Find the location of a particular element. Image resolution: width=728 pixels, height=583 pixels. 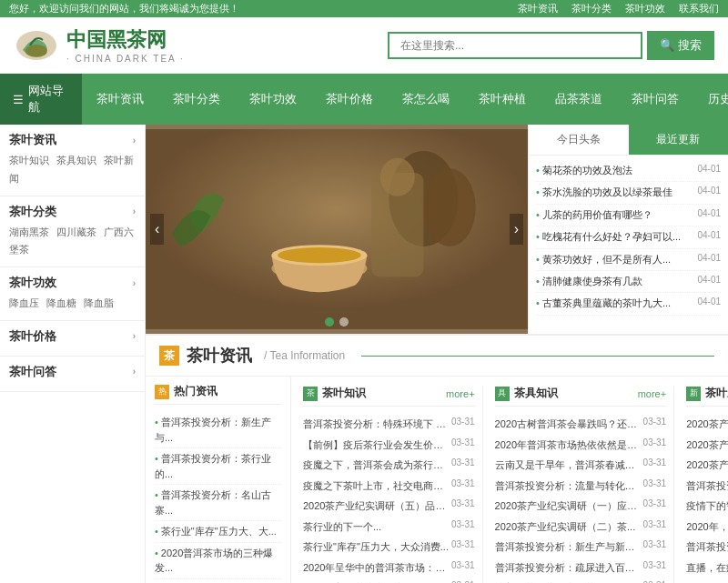

hot-item-5: 2020古树春茶会暴涨吗？还... is located at coordinates (218, 582).